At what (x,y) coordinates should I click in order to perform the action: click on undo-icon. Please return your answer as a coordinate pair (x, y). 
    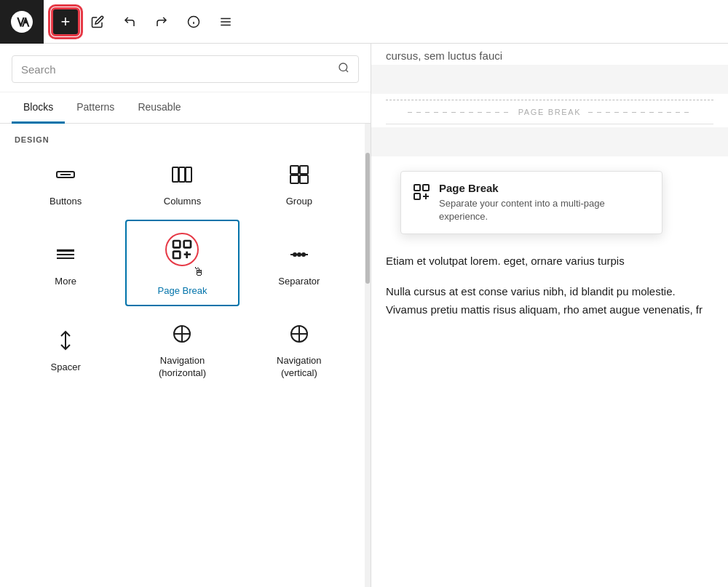
    Looking at the image, I should click on (130, 22).